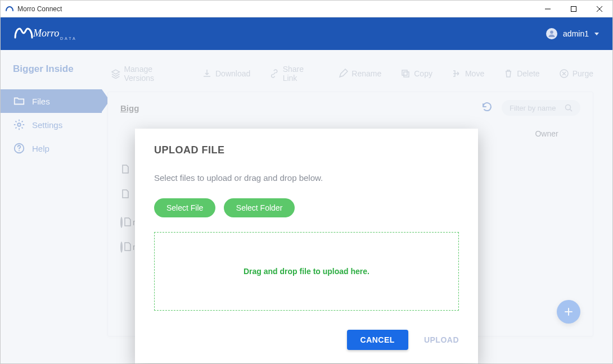  Describe the element at coordinates (46, 33) in the screenshot. I see `svg-text: Morro` at that location.